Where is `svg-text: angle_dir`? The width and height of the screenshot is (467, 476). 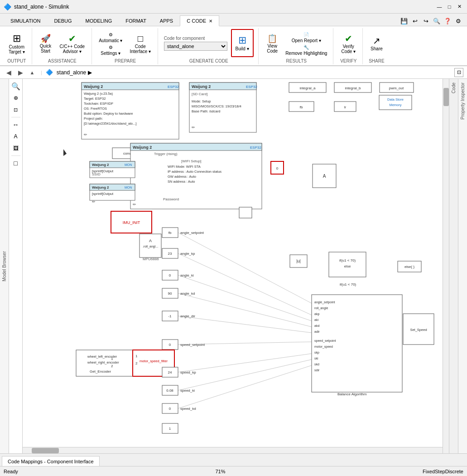
svg-text: angle_dir is located at coordinates (188, 316).